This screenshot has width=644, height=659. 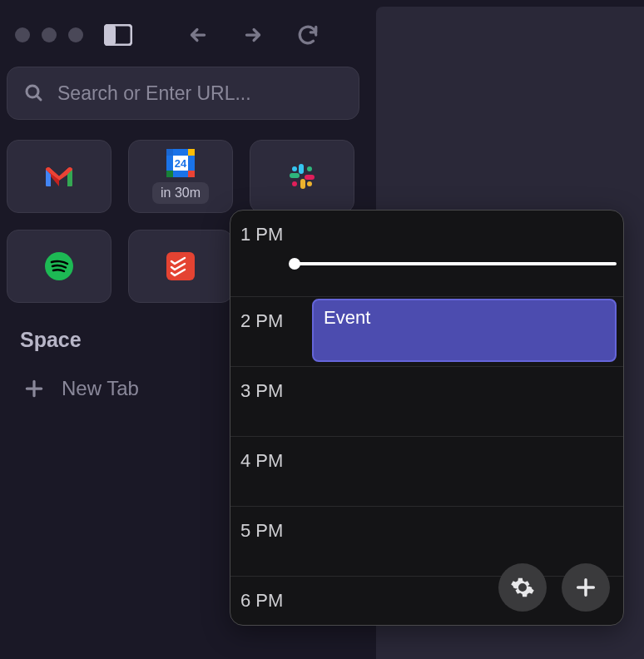 What do you see at coordinates (270, 471) in the screenshot?
I see `time-label: 4 PM` at bounding box center [270, 471].